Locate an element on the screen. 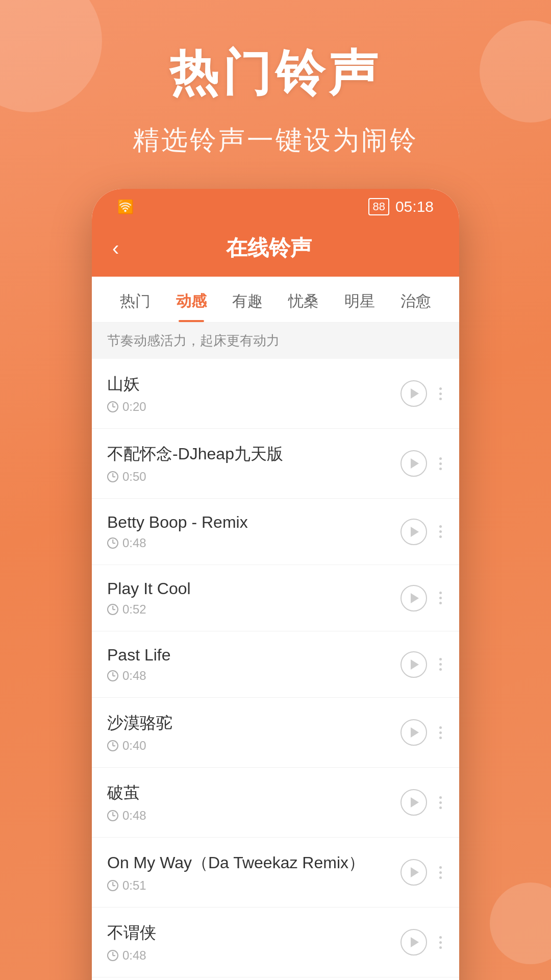  song-duration-7: 0:48 is located at coordinates (254, 816).